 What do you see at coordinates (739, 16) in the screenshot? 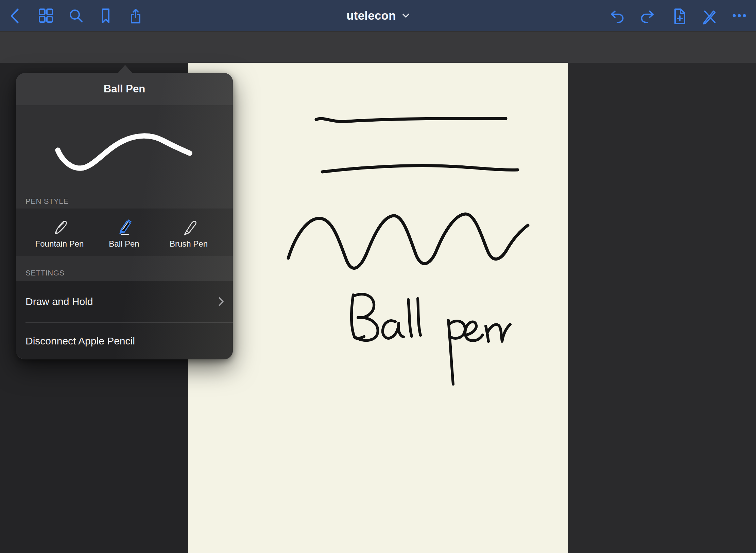
I see `more-button` at bounding box center [739, 16].